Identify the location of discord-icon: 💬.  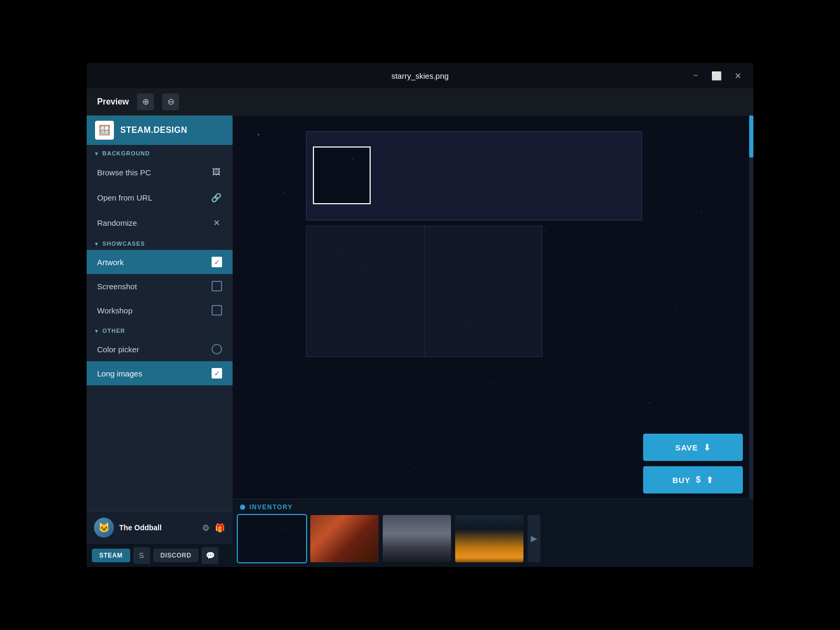
(210, 555).